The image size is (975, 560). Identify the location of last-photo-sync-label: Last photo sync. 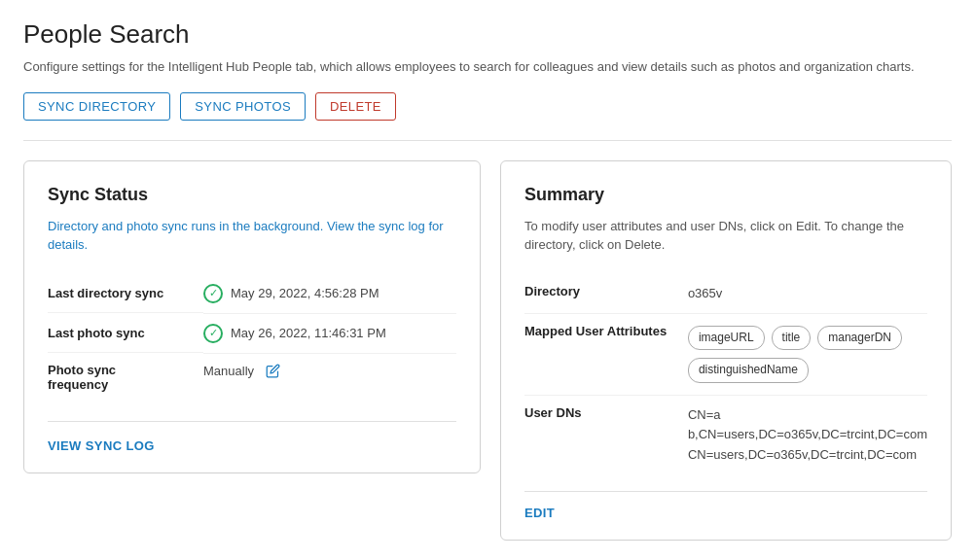
(126, 332).